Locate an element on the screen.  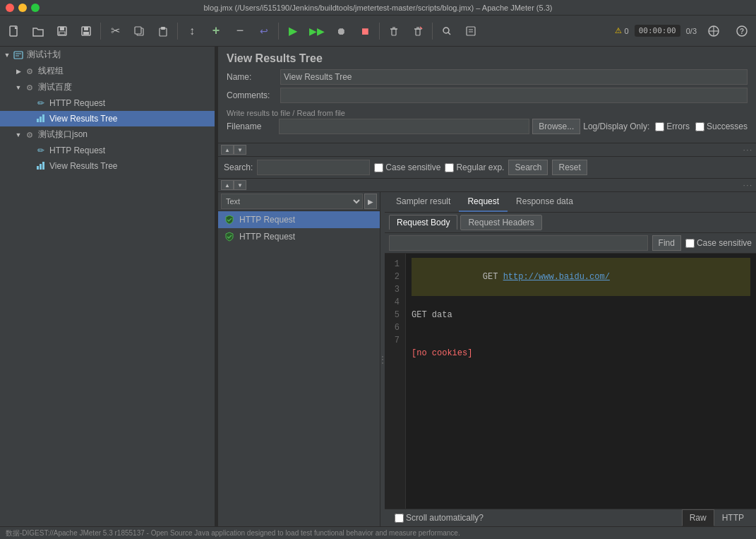
code-line-6: [no cookies] is located at coordinates (581, 353).